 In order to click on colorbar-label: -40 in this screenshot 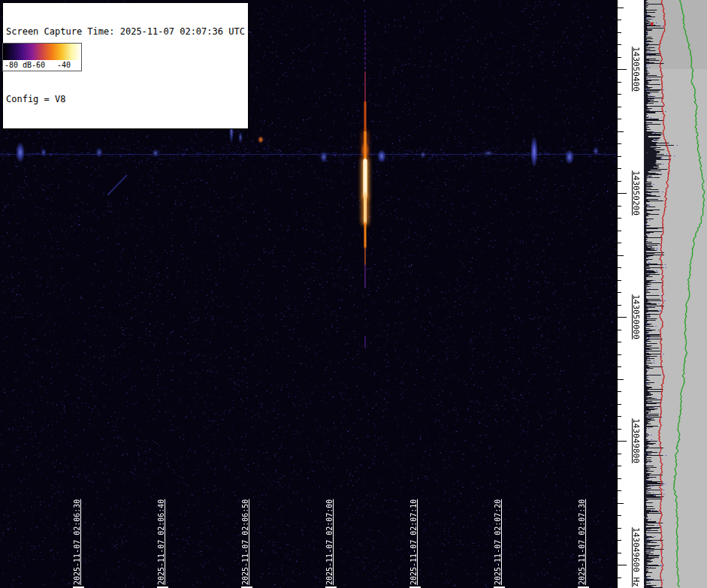, I will do `click(64, 65)`.